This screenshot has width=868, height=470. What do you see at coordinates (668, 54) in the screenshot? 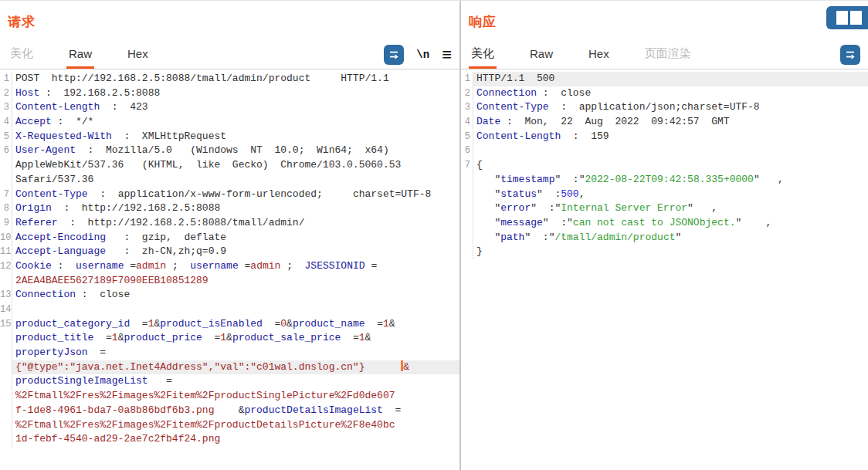
I see `tab-页面渲染: 页面渲染` at bounding box center [668, 54].